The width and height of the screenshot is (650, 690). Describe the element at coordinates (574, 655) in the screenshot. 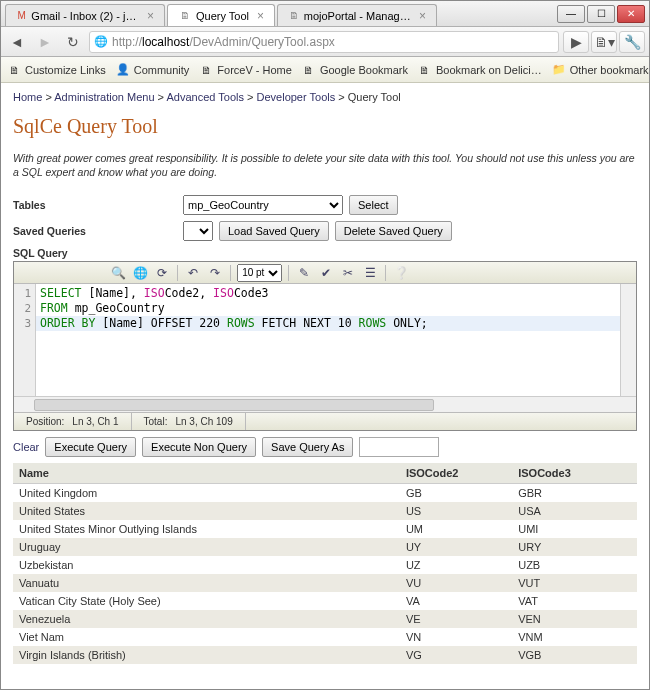

I see `table-cell: VGB` at that location.